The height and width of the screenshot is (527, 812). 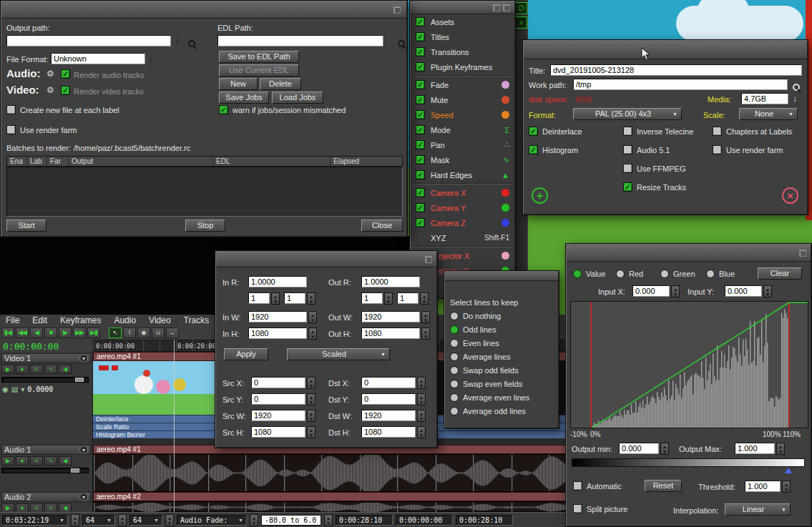 What do you see at coordinates (124, 320) in the screenshot?
I see `menu-audio: Audio` at bounding box center [124, 320].